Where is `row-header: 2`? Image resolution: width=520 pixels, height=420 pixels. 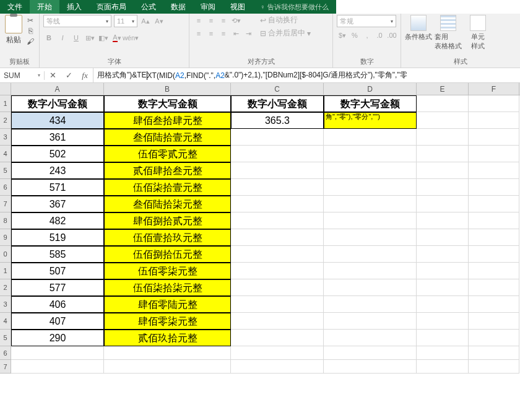 row-header: 2 is located at coordinates (6, 287).